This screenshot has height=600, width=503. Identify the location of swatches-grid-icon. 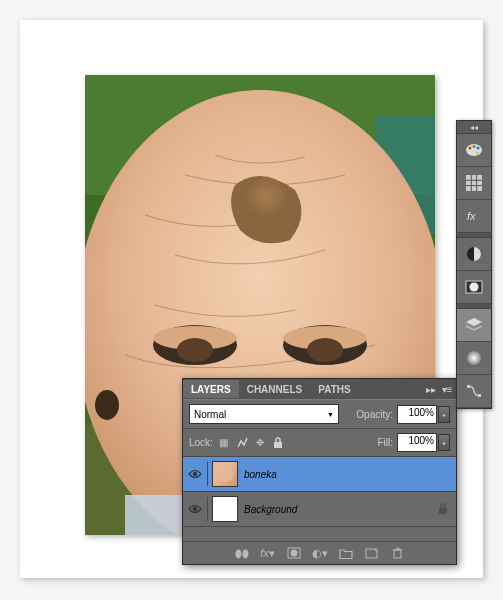
(474, 184).